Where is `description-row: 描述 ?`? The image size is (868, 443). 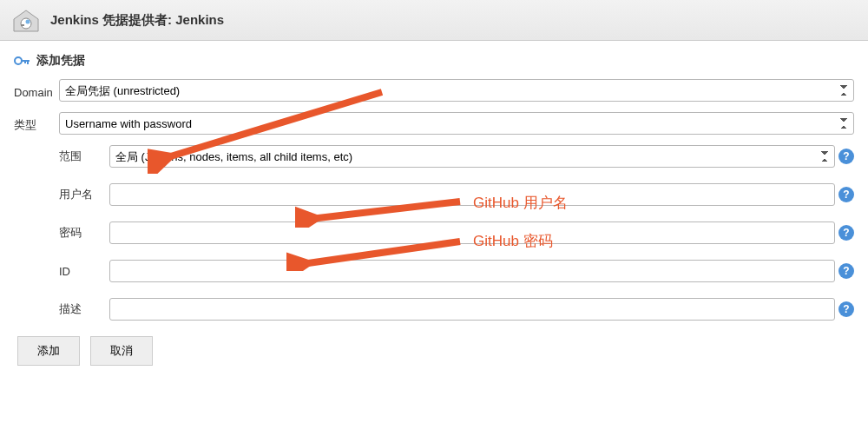 description-row: 描述 ? is located at coordinates (457, 309).